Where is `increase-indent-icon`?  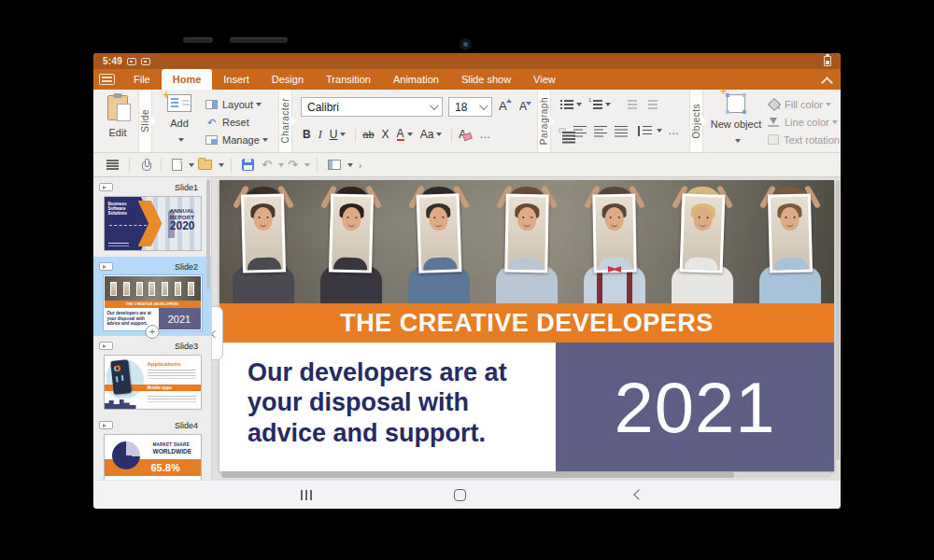
increase-indent-icon is located at coordinates (651, 105).